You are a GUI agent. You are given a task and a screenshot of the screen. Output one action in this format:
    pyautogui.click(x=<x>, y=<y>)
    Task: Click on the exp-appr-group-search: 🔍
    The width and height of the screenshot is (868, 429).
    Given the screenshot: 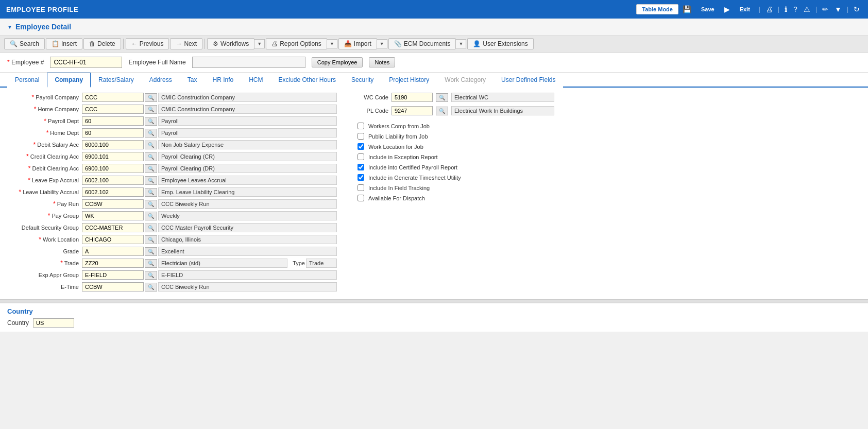 What is the action you would take?
    pyautogui.click(x=151, y=275)
    